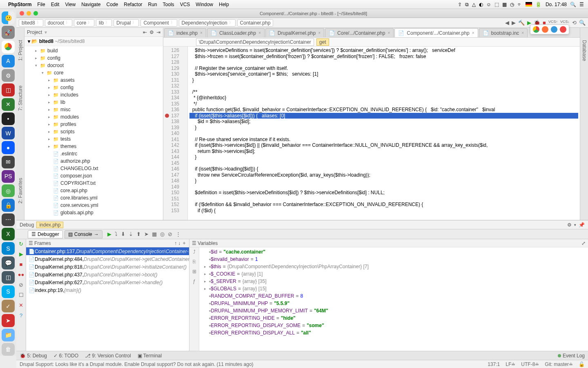  Describe the element at coordinates (505, 4) in the screenshot. I see `notes-icon: ▦` at that location.